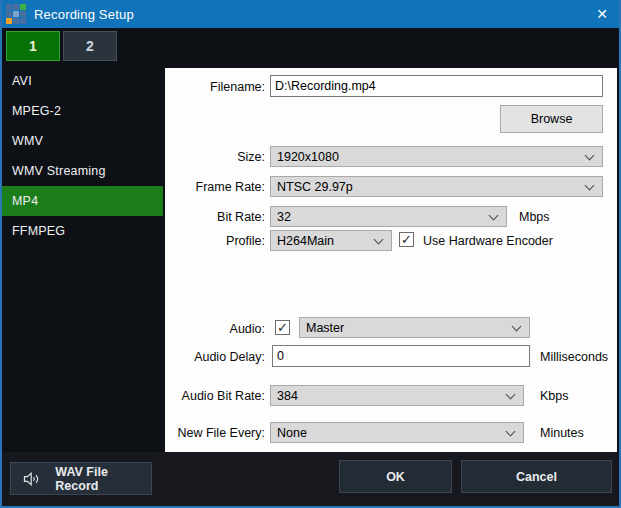 The width and height of the screenshot is (621, 508). I want to click on sidebar-item-mpeg2: MPEG-2, so click(82, 111).